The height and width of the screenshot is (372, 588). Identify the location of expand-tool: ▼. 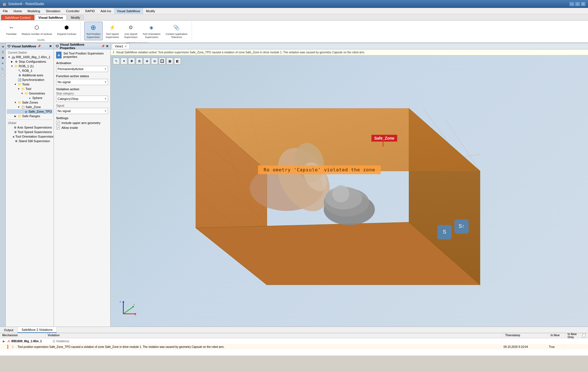
(19, 89).